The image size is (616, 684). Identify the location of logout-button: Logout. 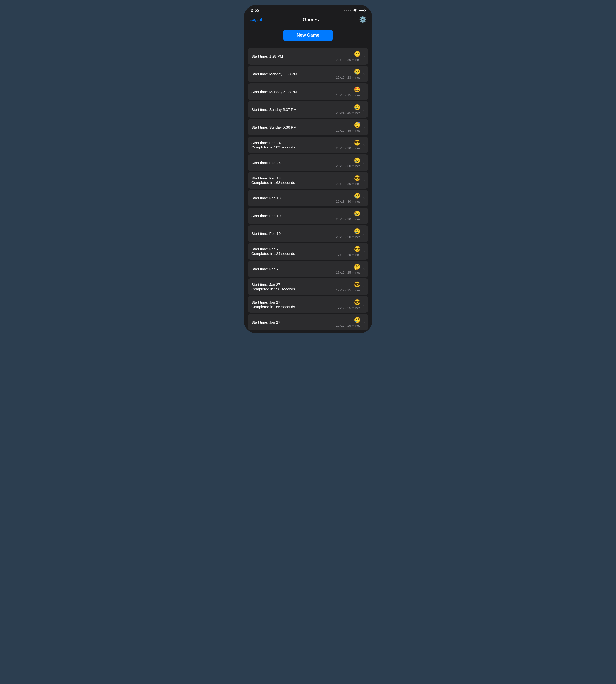
(256, 20).